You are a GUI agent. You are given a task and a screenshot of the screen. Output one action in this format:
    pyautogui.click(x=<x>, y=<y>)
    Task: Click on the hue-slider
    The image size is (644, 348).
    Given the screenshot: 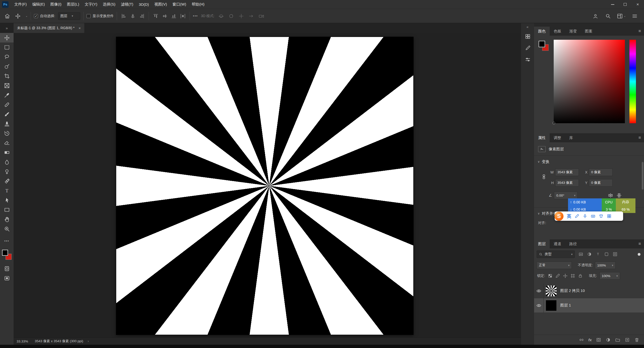 What is the action you would take?
    pyautogui.click(x=633, y=81)
    